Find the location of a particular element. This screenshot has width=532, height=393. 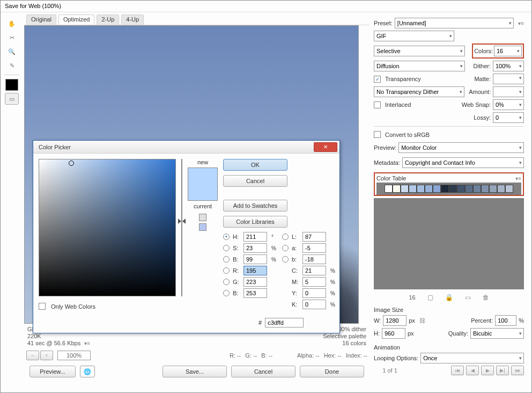

only-web-checkbox is located at coordinates (42, 306).